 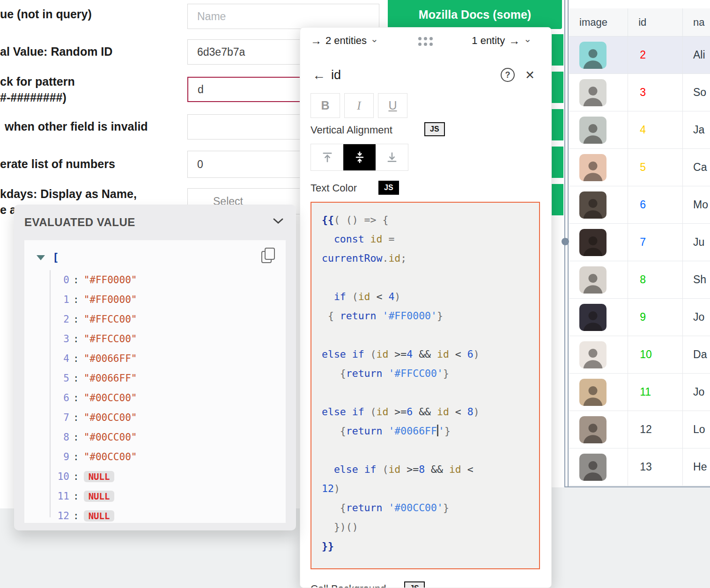 What do you see at coordinates (640, 467) in the screenshot?
I see `table-row: 13He` at bounding box center [640, 467].